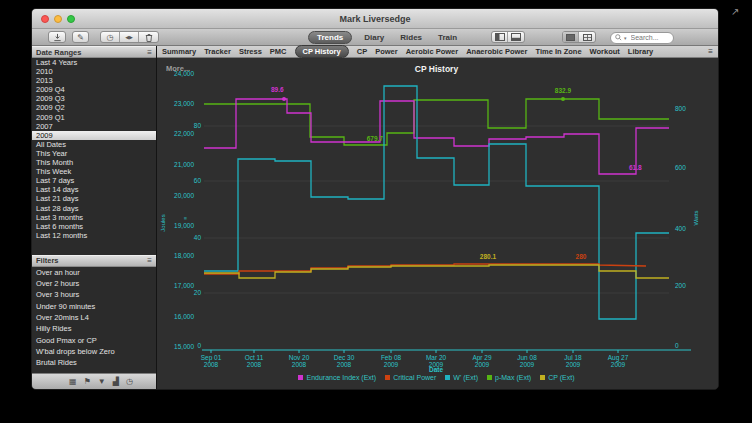 Image resolution: width=752 pixels, height=423 pixels. I want to click on legend-item: CP (Ext), so click(557, 378).